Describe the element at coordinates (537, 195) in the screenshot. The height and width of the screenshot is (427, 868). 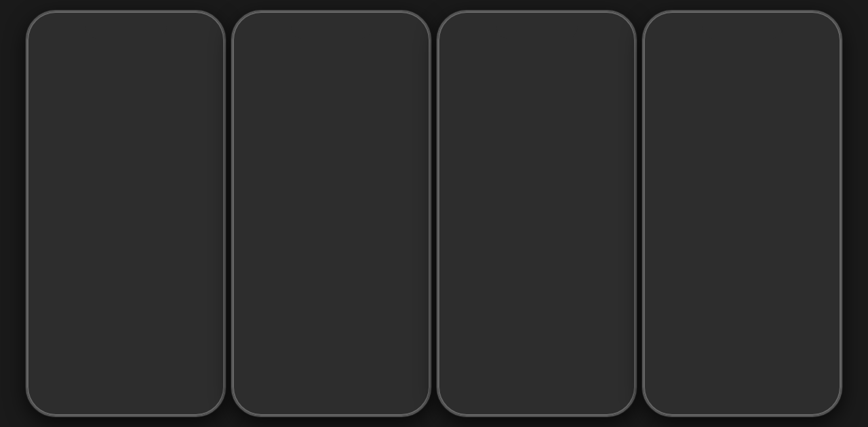
I see `option-family: Family (1 Month) $14.99` at that location.